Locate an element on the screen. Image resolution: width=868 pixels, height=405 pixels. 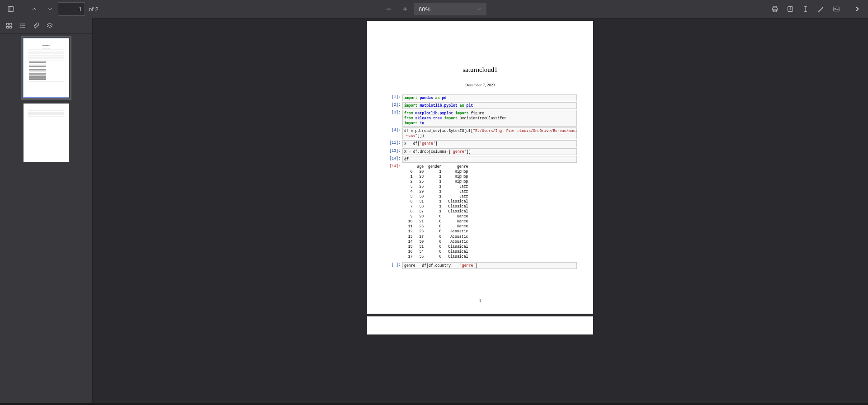
cell-label-1: [2]: is located at coordinates (393, 106).